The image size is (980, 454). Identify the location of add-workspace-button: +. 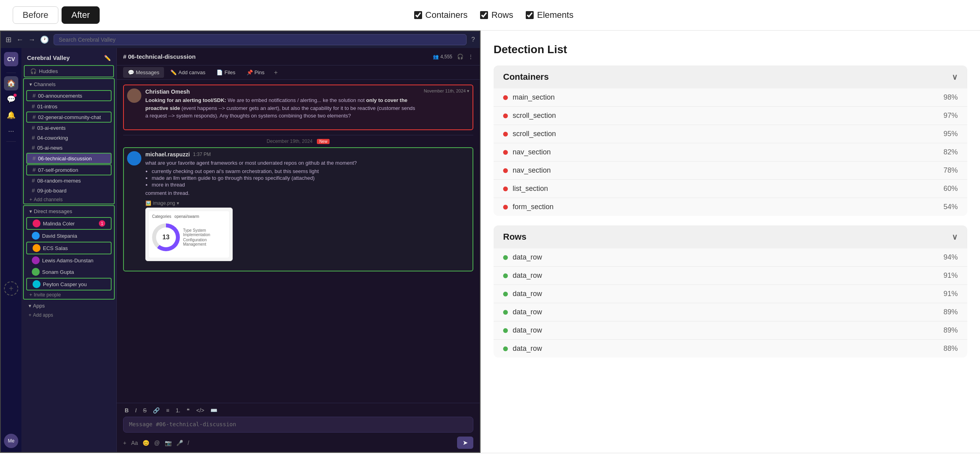
(11, 289).